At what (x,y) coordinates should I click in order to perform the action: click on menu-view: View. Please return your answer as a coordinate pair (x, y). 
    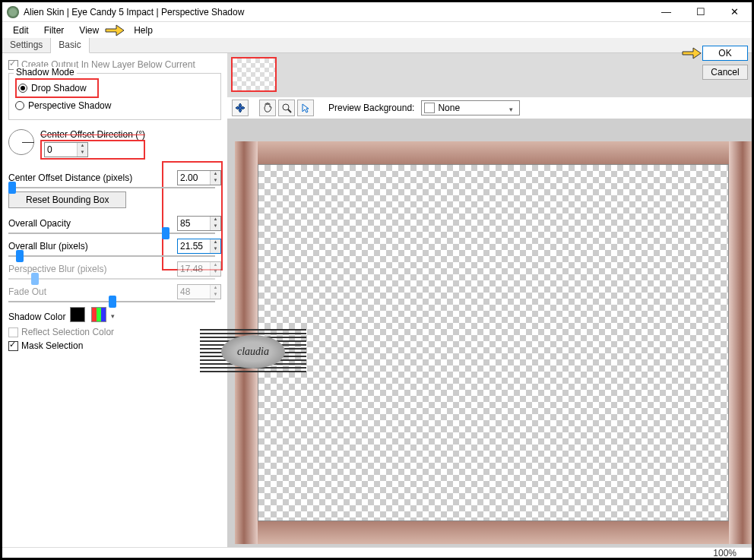
    Looking at the image, I should click on (89, 30).